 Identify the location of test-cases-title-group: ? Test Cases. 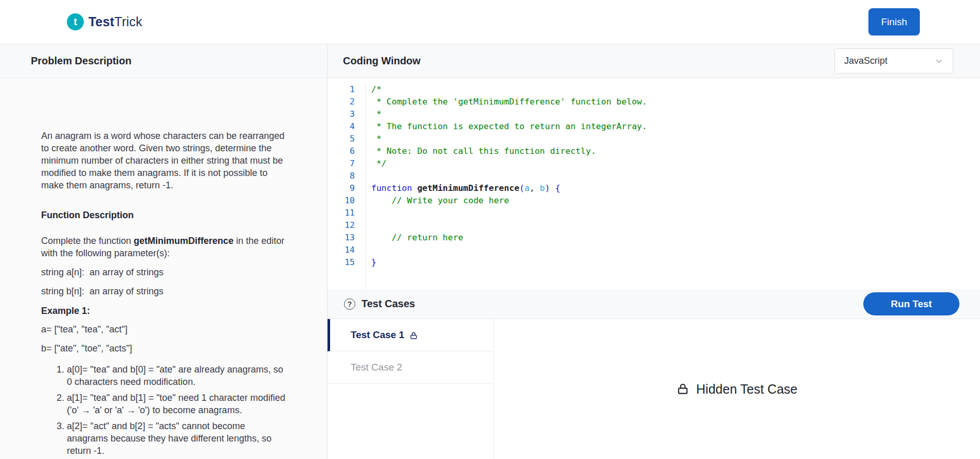
(379, 304).